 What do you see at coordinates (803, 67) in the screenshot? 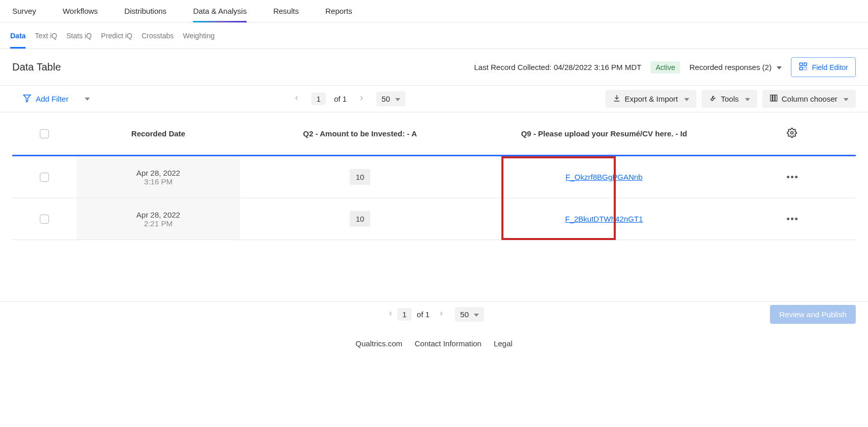
I see `field-editor-icon` at bounding box center [803, 67].